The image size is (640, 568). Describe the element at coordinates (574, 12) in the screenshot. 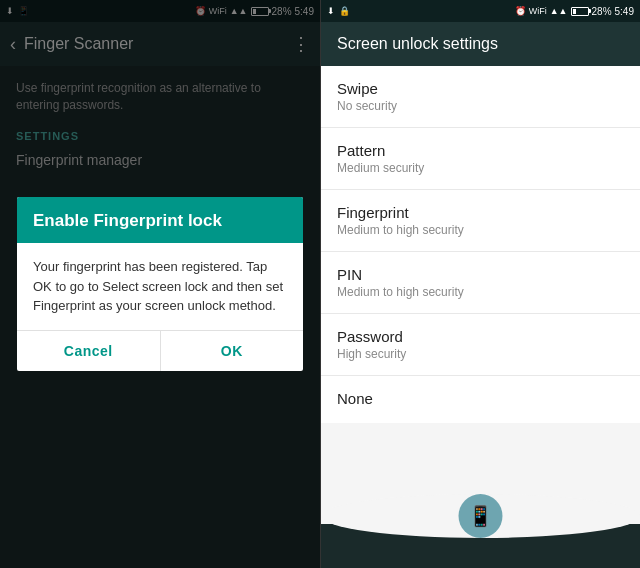

I see `right-status-right: ⏰ WiFi ▲▲ 28% 5:49` at that location.